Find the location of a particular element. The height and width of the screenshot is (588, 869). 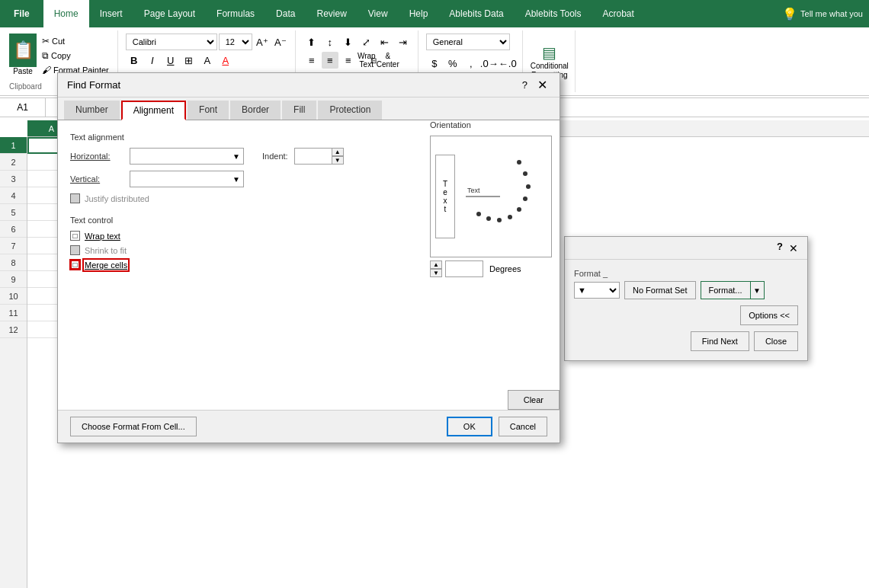

font-size-select: 12 is located at coordinates (236, 42).